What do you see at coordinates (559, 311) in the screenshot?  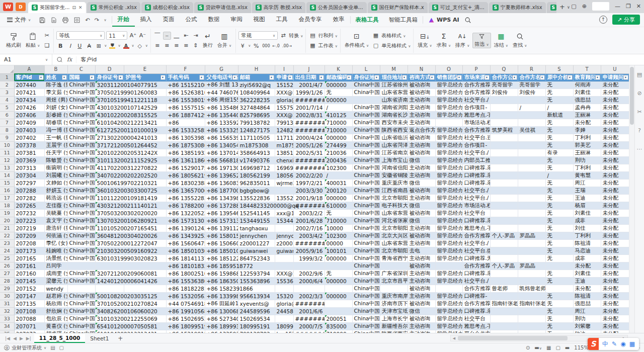 I see `cell-S32: 无` at bounding box center [559, 311].